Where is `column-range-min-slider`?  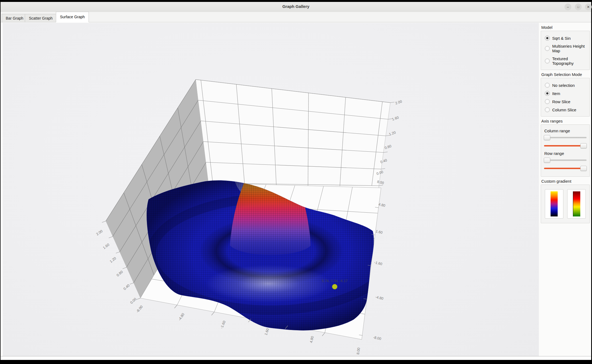 column-range-min-slider is located at coordinates (565, 137).